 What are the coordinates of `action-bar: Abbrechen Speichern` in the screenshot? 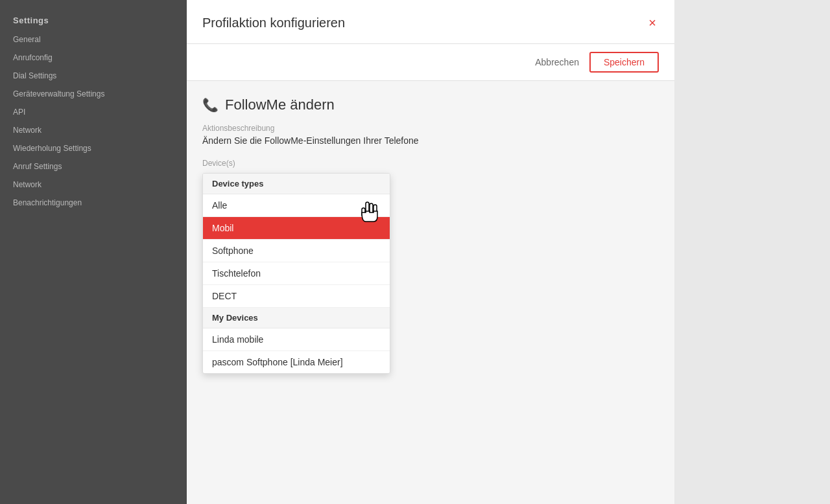 It's located at (431, 62).